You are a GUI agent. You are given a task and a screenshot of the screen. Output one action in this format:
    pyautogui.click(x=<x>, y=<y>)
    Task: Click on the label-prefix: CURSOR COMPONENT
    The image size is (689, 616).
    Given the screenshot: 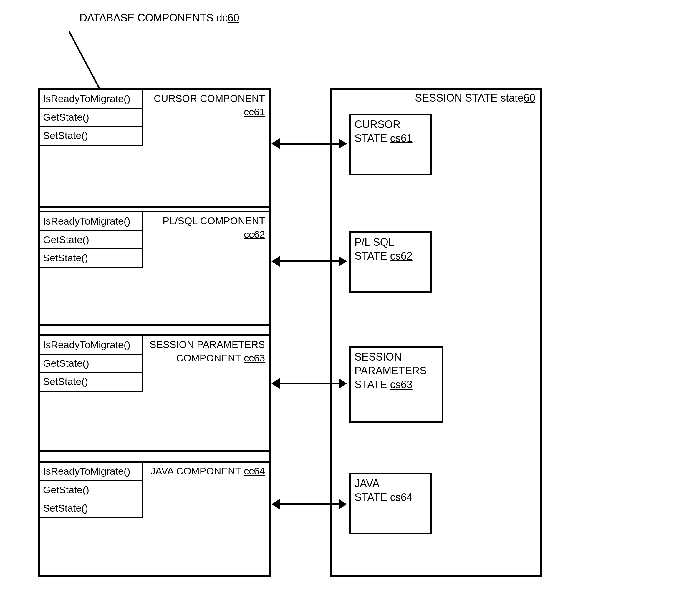 What is the action you would take?
    pyautogui.click(x=209, y=98)
    